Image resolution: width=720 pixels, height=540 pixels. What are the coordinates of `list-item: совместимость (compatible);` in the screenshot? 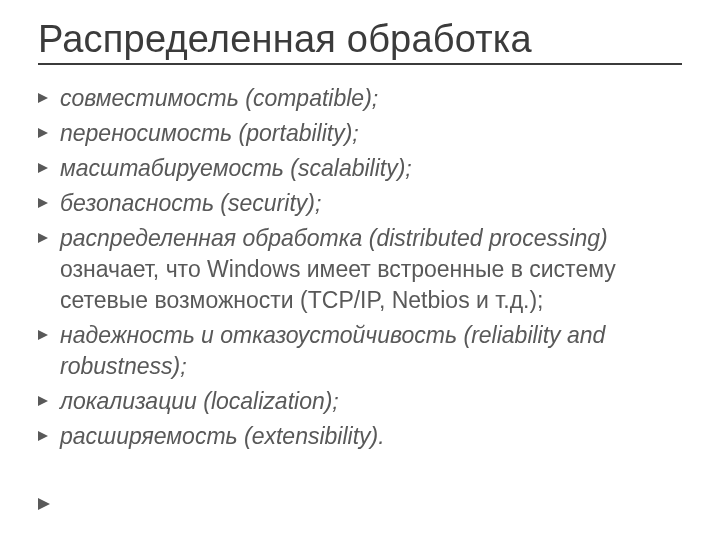 It's located at (360, 98).